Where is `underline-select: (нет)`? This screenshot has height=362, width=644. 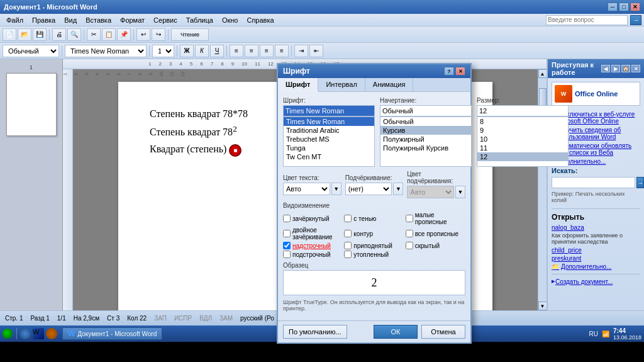
underline-select: (нет) is located at coordinates (369, 189).